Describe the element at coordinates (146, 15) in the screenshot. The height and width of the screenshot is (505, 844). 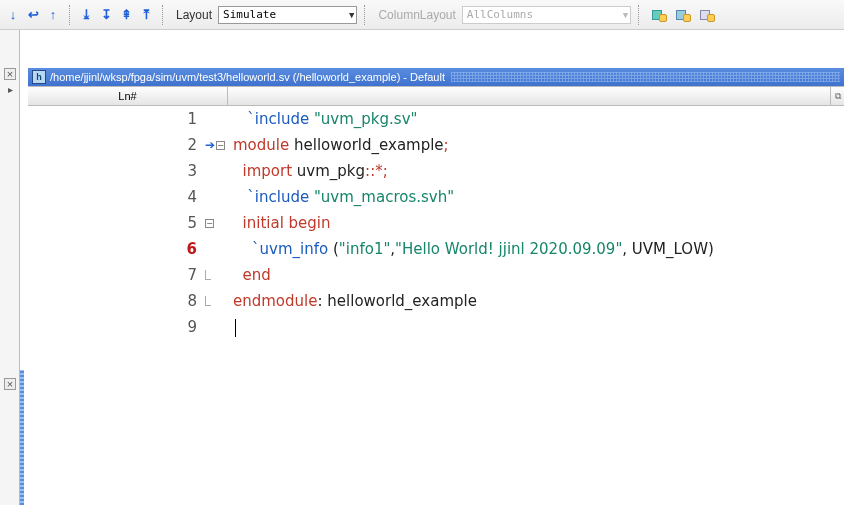
I see `nav-up-end-icon: ⤒` at that location.